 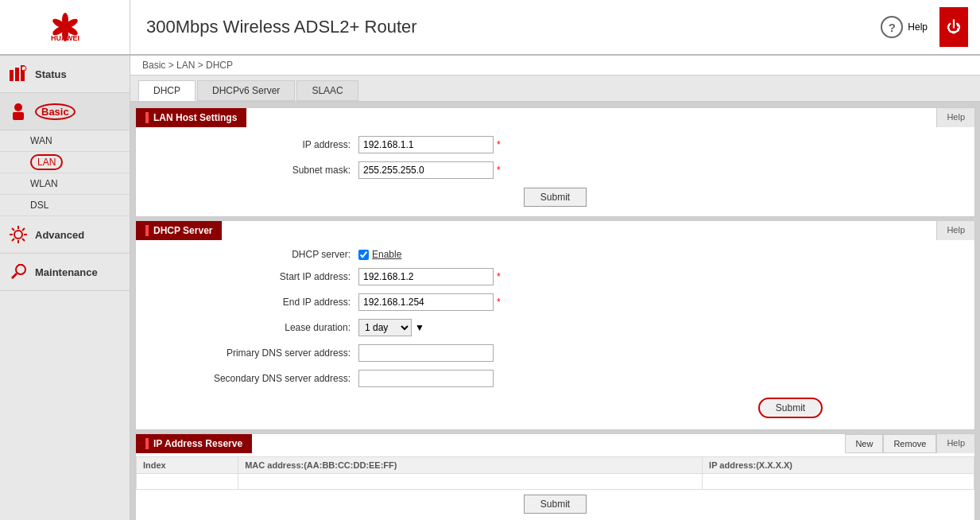 What do you see at coordinates (188, 65) in the screenshot?
I see `breadcrumb-text: Basic > LAN > DHCP` at bounding box center [188, 65].